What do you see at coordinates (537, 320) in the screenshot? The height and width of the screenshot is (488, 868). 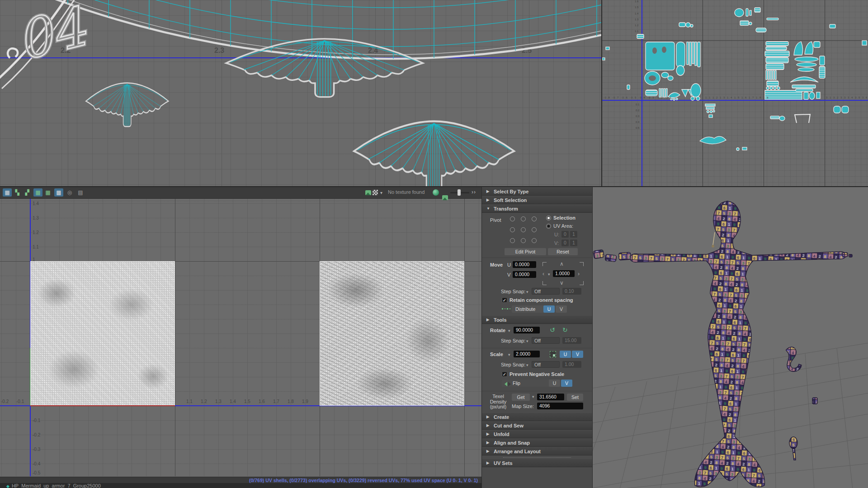 I see `section-tools: ▶ Tools` at bounding box center [537, 320].